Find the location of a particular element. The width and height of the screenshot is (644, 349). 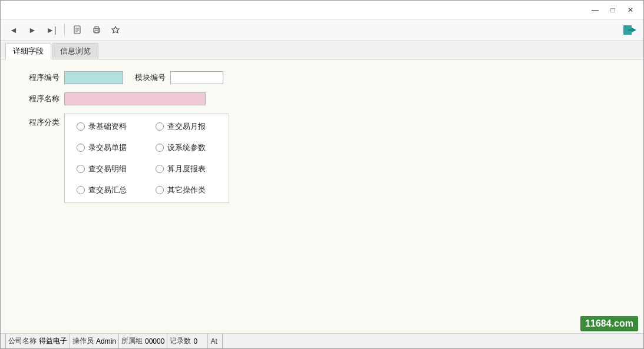

status-group-label: 所属组 is located at coordinates (132, 341).